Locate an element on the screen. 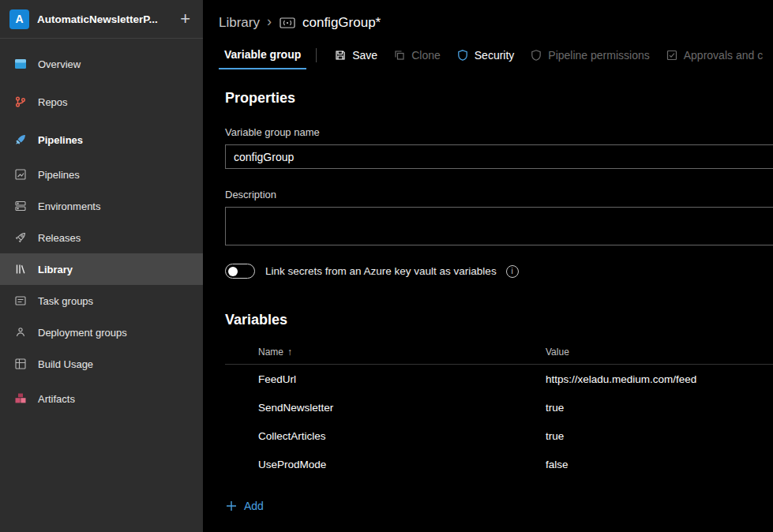  page-title: configGroup* is located at coordinates (341, 23).